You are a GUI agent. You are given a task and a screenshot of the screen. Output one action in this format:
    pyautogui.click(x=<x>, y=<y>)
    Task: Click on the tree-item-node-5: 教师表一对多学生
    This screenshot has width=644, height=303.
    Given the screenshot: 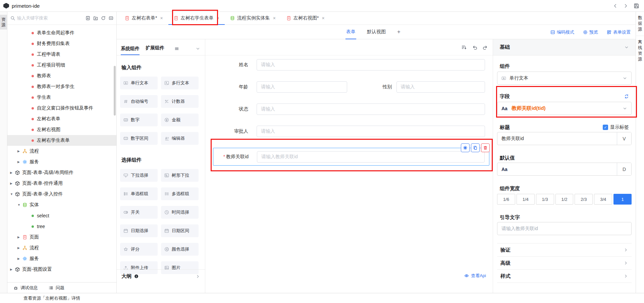 What is the action you would take?
    pyautogui.click(x=62, y=87)
    